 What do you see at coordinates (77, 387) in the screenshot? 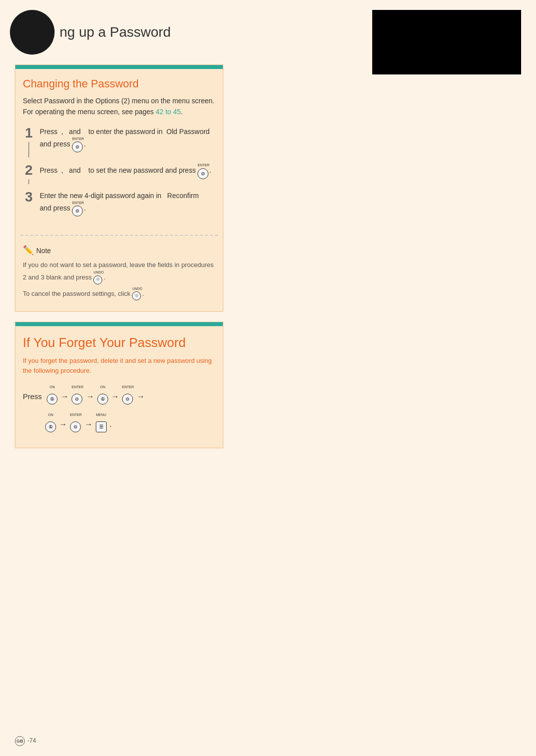
I see `enter-label-1: ENTER` at bounding box center [77, 387].